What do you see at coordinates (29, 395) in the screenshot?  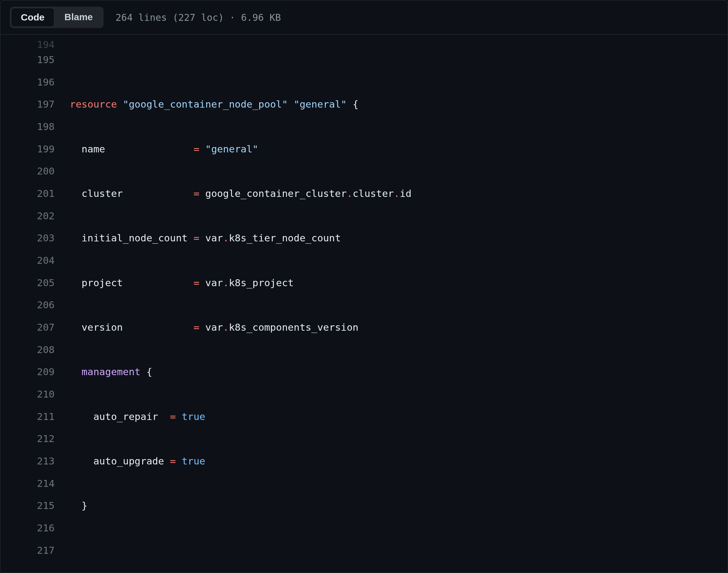 I see `line-number: 210` at bounding box center [29, 395].